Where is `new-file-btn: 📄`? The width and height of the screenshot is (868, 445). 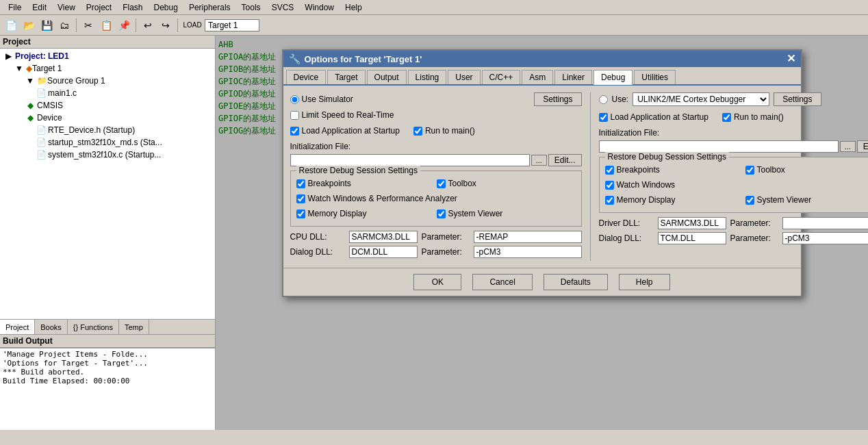
new-file-btn: 📄 is located at coordinates (11, 25).